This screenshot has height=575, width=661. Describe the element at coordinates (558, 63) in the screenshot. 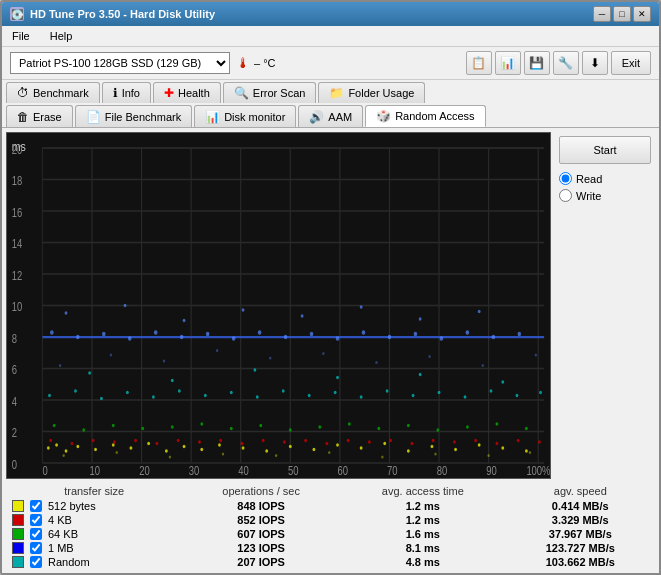

I see `toolbar-icons: 📋 📊 💾 🔧 ⬇ Exit` at that location.